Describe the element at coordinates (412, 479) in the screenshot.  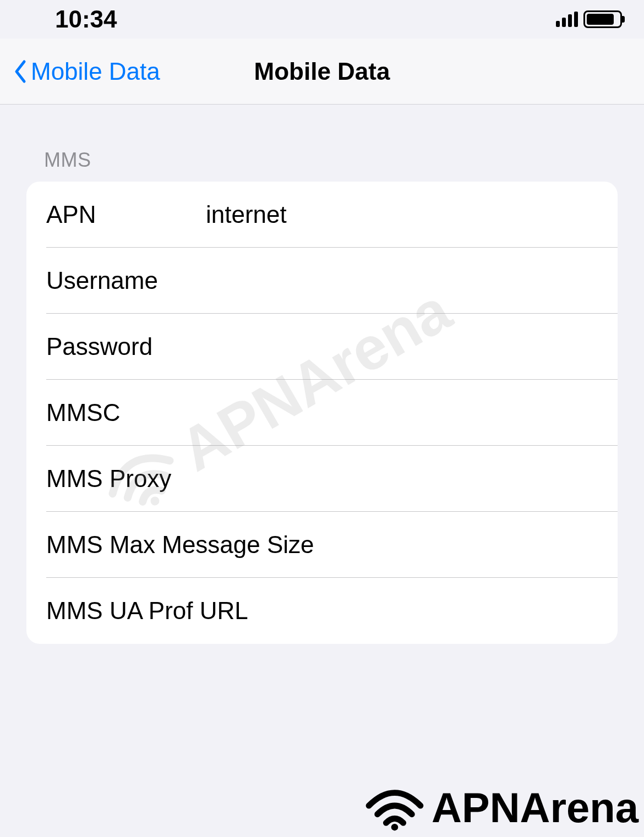
I see `mms-proxy-input` at that location.